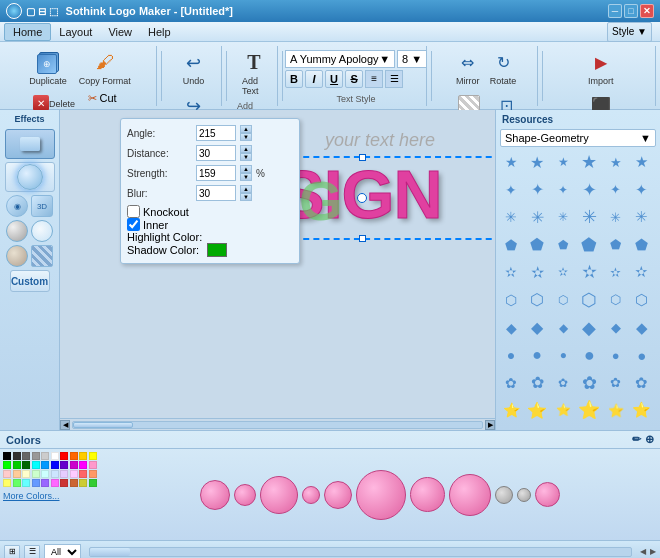  Describe the element at coordinates (246, 169) in the screenshot. I see `strength-up: ▲` at that location.